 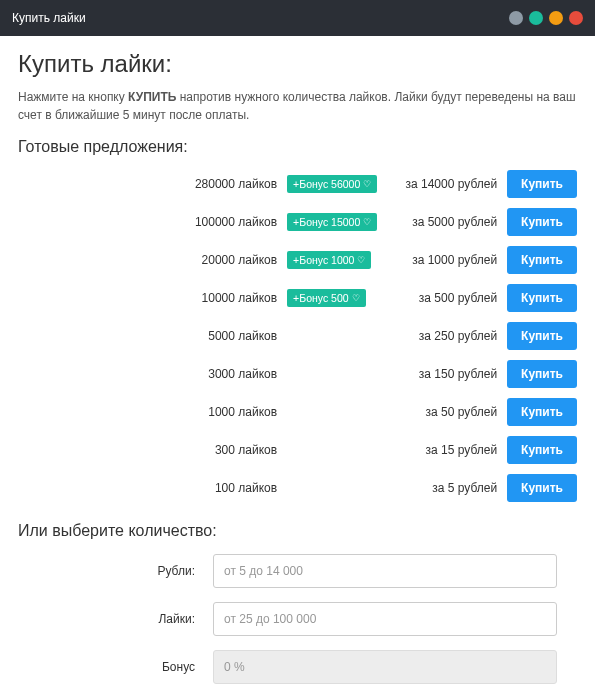 I want to click on offer-likes: 5000 лайков, so click(x=227, y=336).